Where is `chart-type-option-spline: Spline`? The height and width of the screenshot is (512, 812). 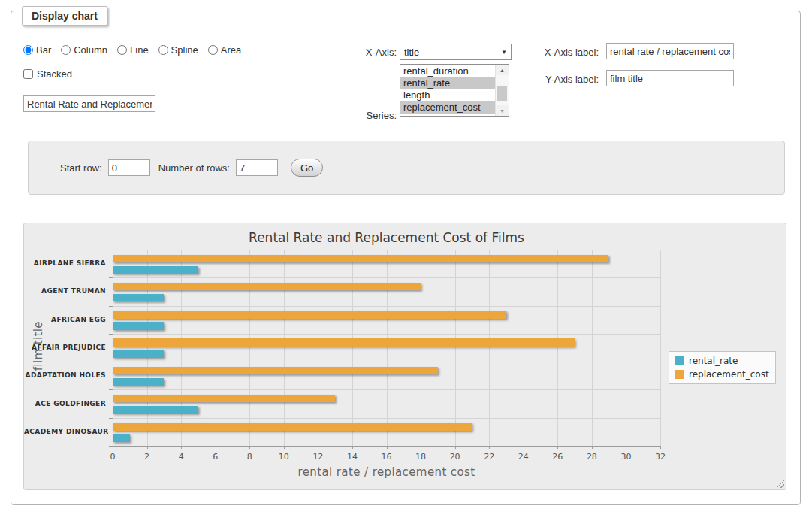 chart-type-option-spline: Spline is located at coordinates (179, 50).